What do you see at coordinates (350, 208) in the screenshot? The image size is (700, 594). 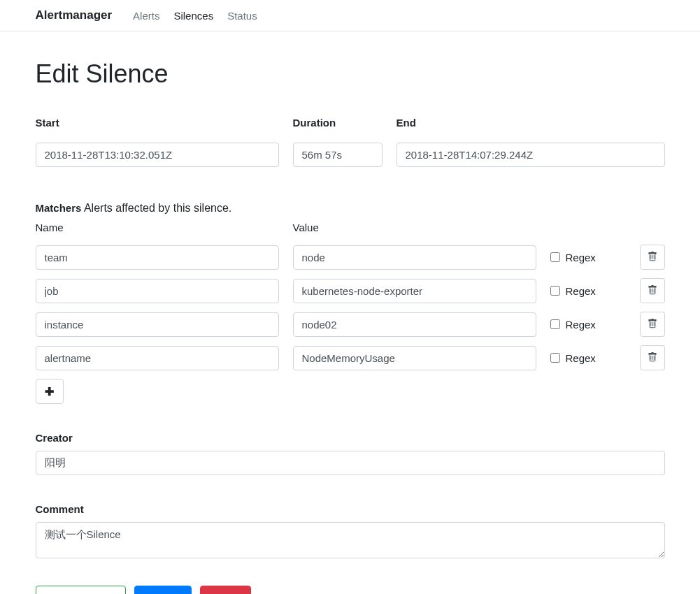 I see `matchers-header: Matchers Alerts affected by this silence…` at bounding box center [350, 208].